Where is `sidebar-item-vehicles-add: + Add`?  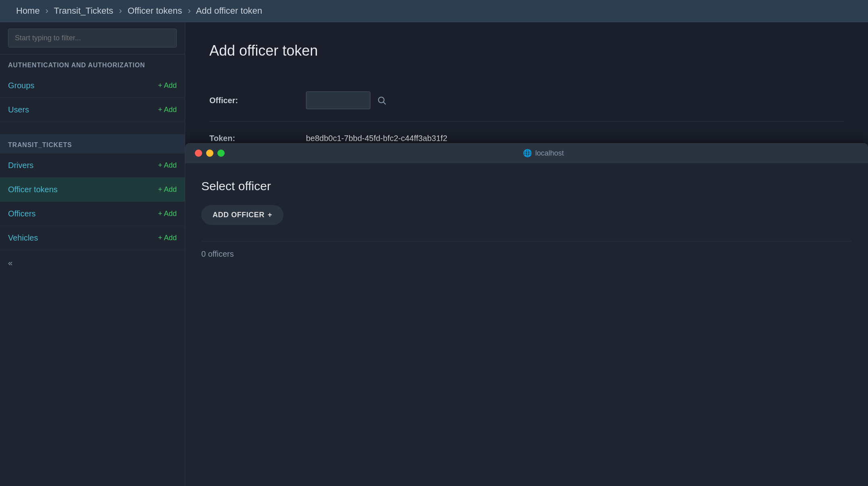 sidebar-item-vehicles-add: + Add is located at coordinates (167, 238).